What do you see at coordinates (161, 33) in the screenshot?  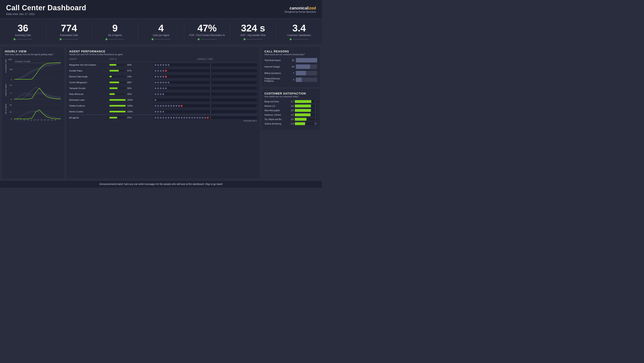 I see `kpi-item-3: 4 Calls per Agent` at bounding box center [161, 33].